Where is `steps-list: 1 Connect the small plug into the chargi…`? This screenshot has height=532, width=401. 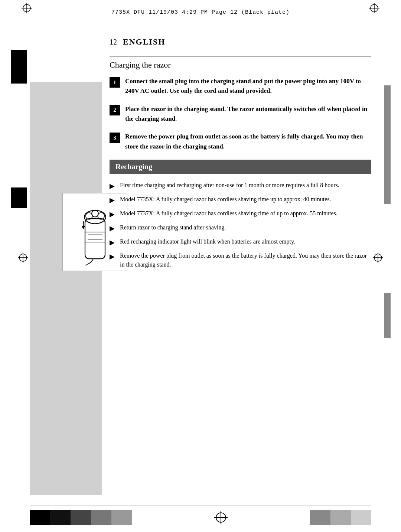
steps-list: 1 Connect the small plug into the chargi… is located at coordinates (241, 114).